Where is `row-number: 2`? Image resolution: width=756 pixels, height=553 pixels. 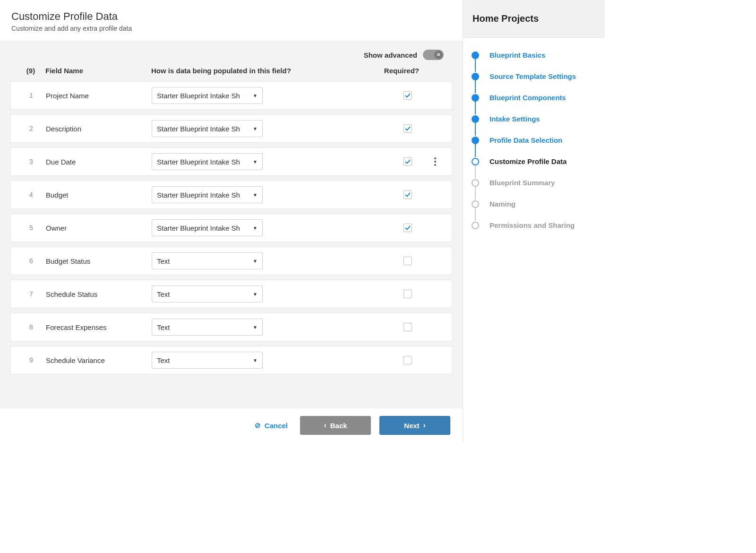 row-number: 2 is located at coordinates (31, 129).